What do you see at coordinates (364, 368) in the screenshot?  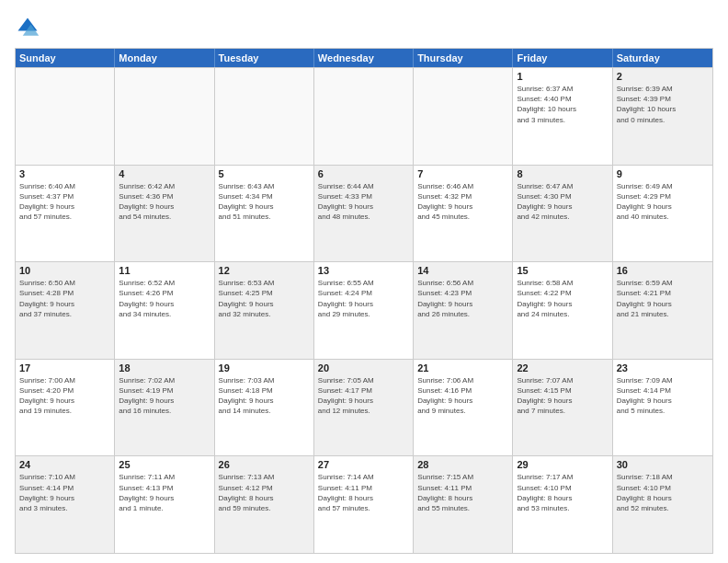 I see `day-number: 20` at bounding box center [364, 368].